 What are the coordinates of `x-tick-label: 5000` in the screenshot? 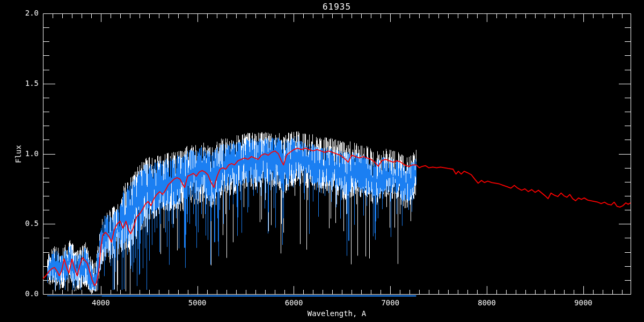 It's located at (197, 303).